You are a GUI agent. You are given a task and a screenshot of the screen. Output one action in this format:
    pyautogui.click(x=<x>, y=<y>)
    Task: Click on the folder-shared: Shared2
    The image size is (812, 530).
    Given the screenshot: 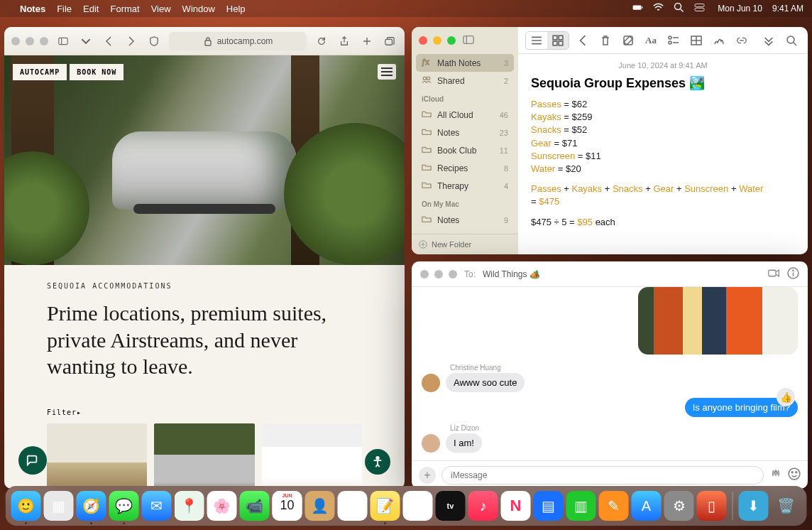 What is the action you would take?
    pyautogui.click(x=465, y=81)
    